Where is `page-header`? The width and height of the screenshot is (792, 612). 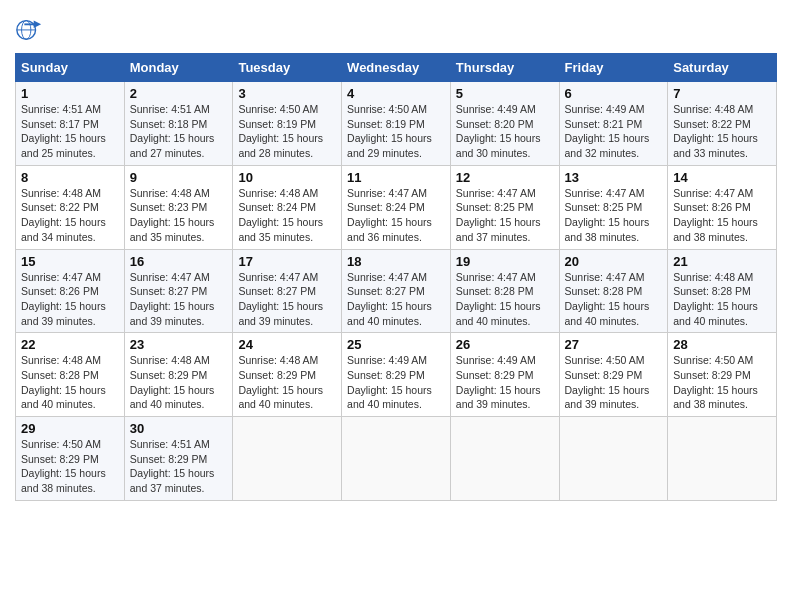 page-header is located at coordinates (396, 29).